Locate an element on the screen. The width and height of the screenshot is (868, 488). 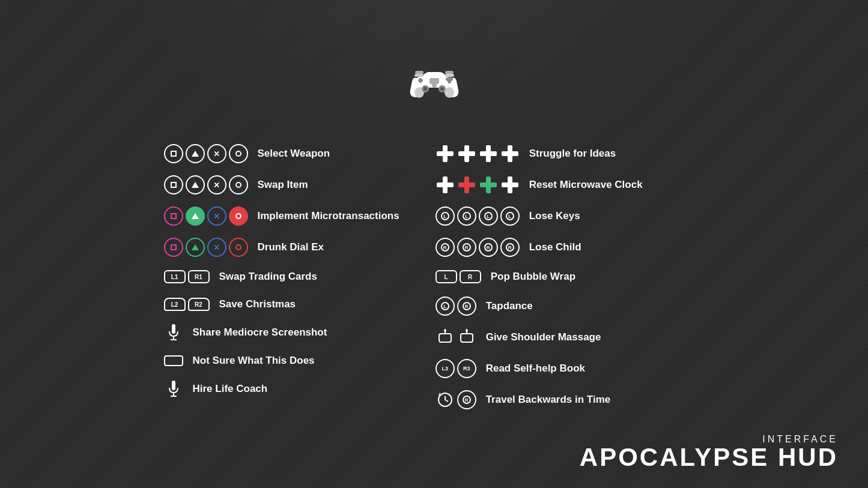
r-analog4: R is located at coordinates (510, 247).